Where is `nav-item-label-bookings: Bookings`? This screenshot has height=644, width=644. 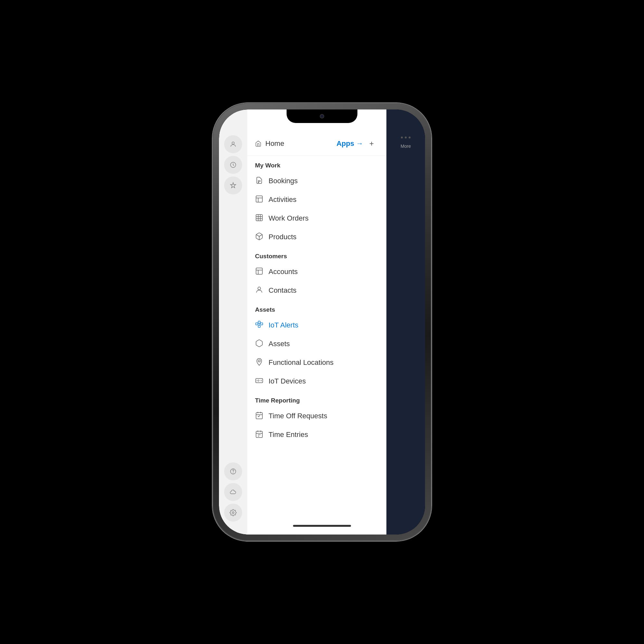 nav-item-label-bookings: Bookings is located at coordinates (283, 181).